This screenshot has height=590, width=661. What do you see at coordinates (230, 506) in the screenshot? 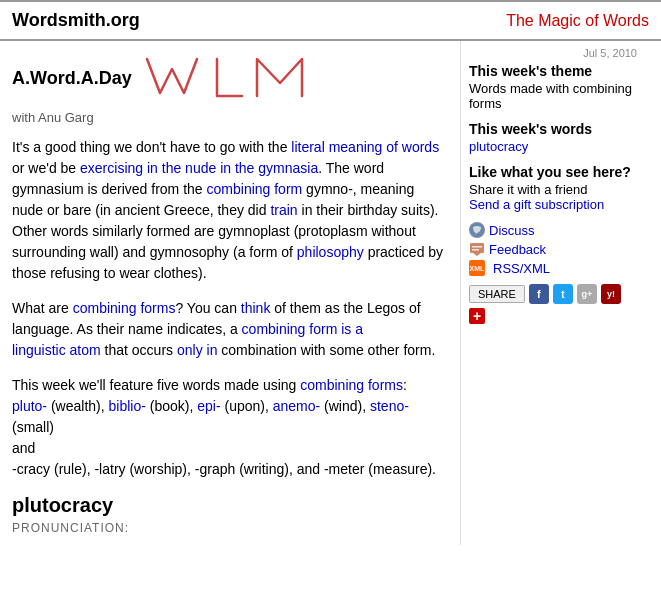
I see `word-heading: plutocracy` at bounding box center [230, 506].